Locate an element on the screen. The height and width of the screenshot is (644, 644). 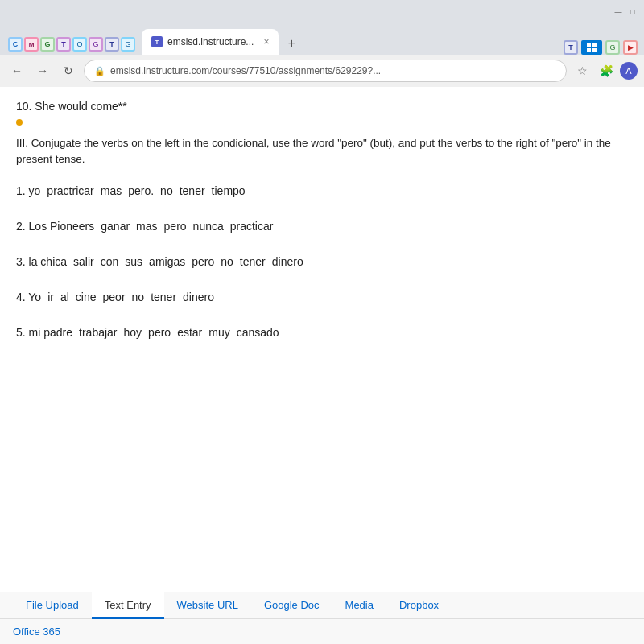
exercise-4-word-1: ir is located at coordinates (51, 297).